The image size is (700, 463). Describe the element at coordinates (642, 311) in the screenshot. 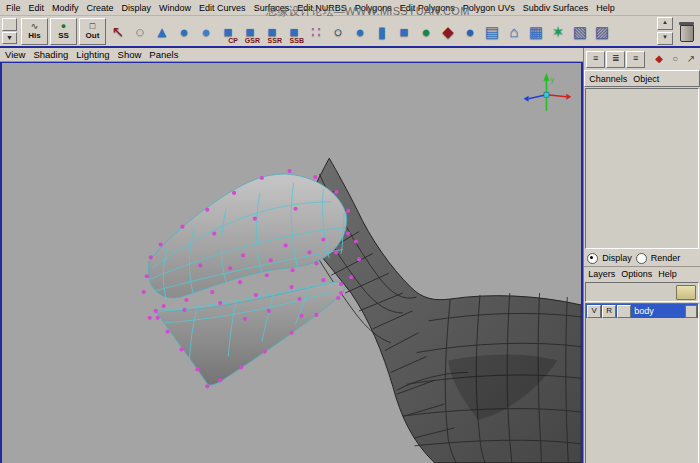

I see `layer-row-body: V R body` at that location.